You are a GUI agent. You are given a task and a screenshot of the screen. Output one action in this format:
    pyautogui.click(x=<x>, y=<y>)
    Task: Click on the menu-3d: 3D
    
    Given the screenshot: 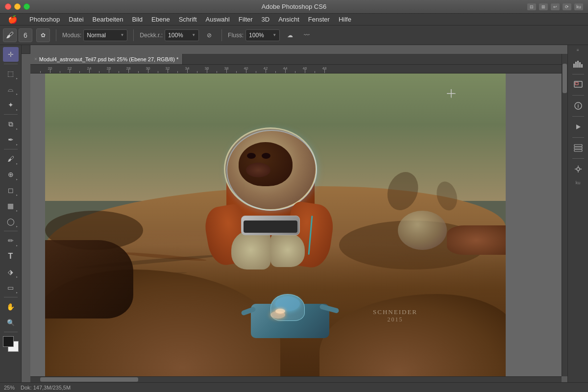 What is the action you would take?
    pyautogui.click(x=266, y=20)
    